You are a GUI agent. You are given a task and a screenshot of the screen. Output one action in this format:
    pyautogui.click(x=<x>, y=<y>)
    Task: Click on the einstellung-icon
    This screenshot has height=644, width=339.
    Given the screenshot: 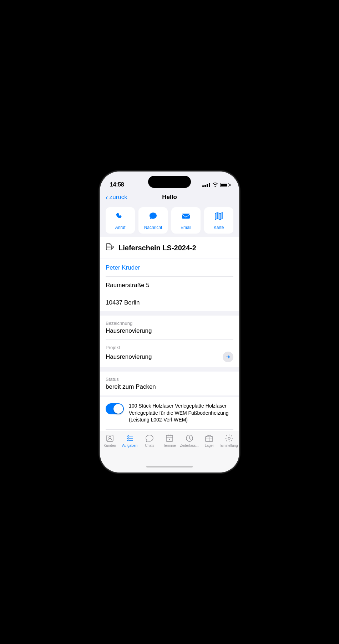 What is the action you would take?
    pyautogui.click(x=229, y=438)
    